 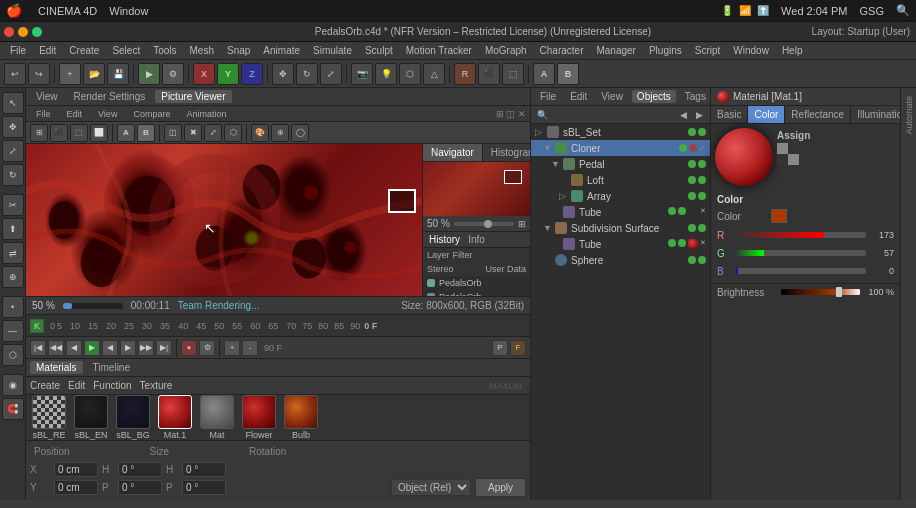 What do you see at coordinates (15, 74) in the screenshot?
I see `undo-btn: ↩` at bounding box center [15, 74].